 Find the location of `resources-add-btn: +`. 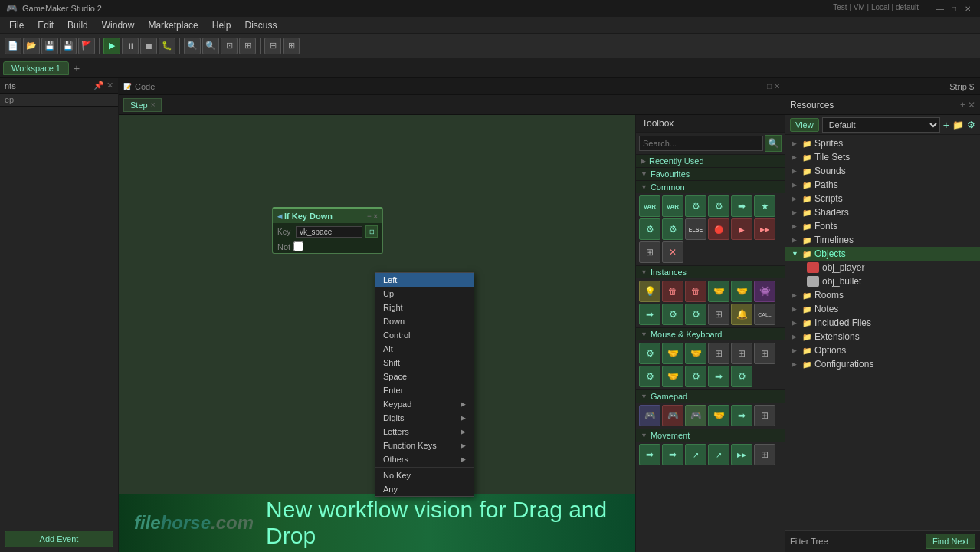

resources-add-btn: + is located at coordinates (962, 105).